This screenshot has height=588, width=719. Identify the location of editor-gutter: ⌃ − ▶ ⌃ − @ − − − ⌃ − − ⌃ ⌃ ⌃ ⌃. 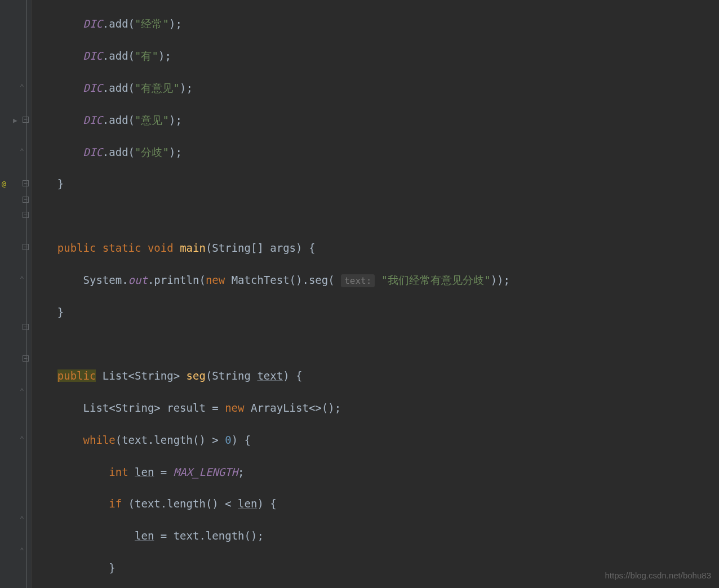
(16, 294).